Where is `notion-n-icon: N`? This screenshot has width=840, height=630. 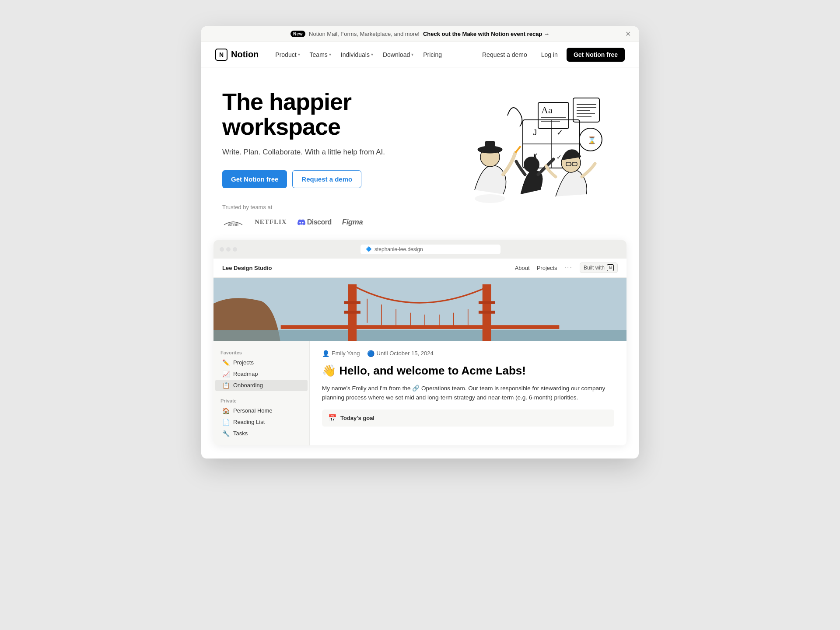
notion-n-icon: N is located at coordinates (610, 268).